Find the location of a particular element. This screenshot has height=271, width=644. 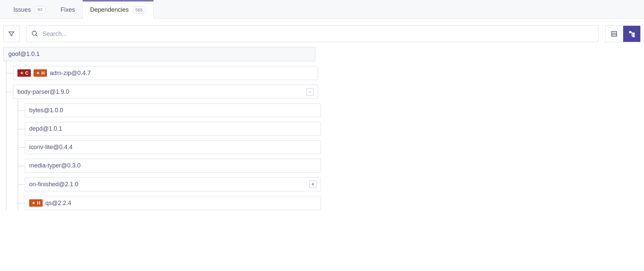

view-list-button is located at coordinates (614, 34).